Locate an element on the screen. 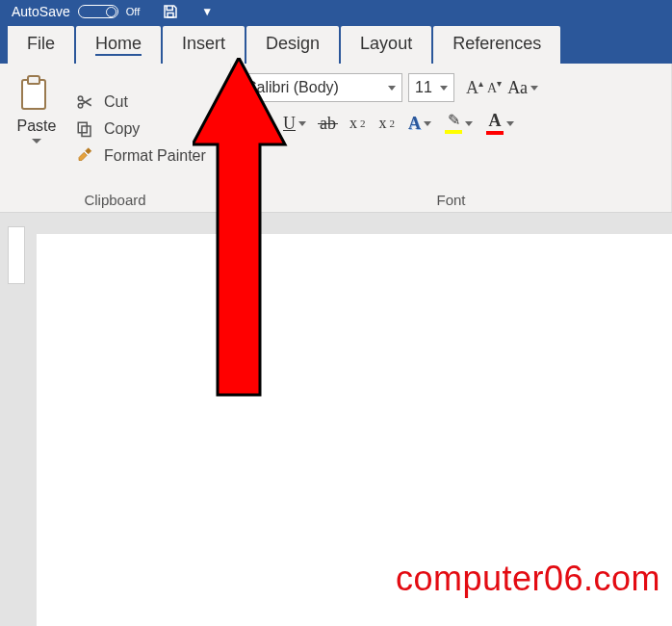 Image resolution: width=672 pixels, height=626 pixels. autosave-knob-icon is located at coordinates (112, 12).